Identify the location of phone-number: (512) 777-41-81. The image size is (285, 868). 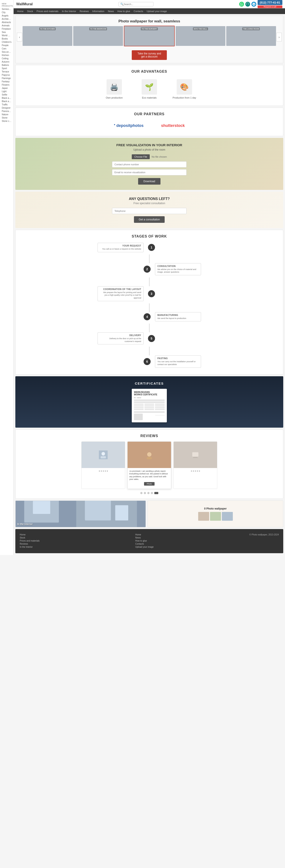
(270, 3).